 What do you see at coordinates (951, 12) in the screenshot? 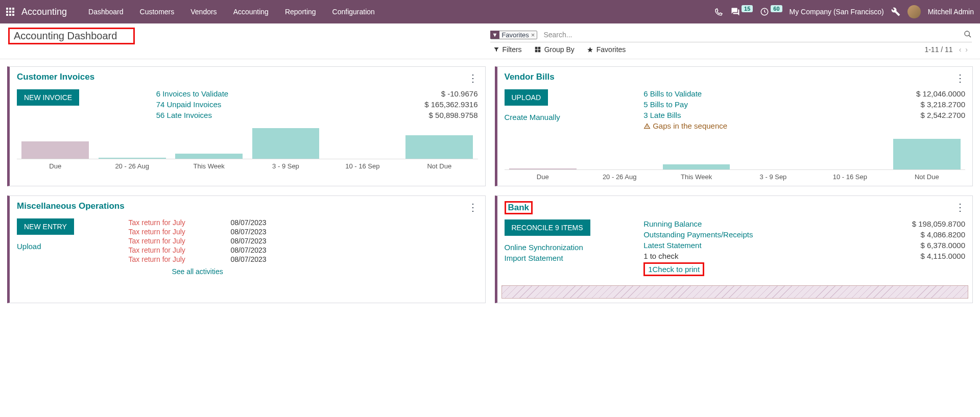
I see `username: Mitchell Admin` at bounding box center [951, 12].